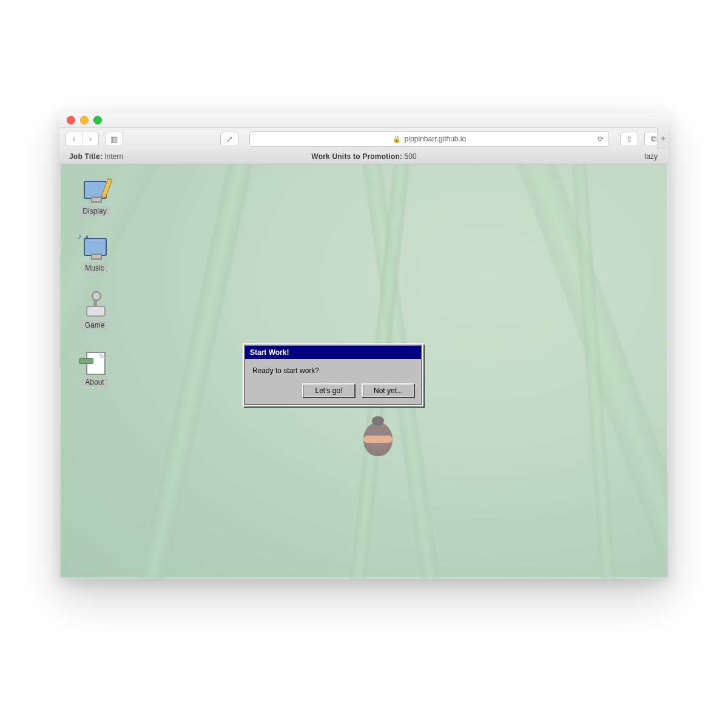 This screenshot has width=728, height=728. What do you see at coordinates (95, 312) in the screenshot?
I see `desktop-icon-game: Game` at bounding box center [95, 312].